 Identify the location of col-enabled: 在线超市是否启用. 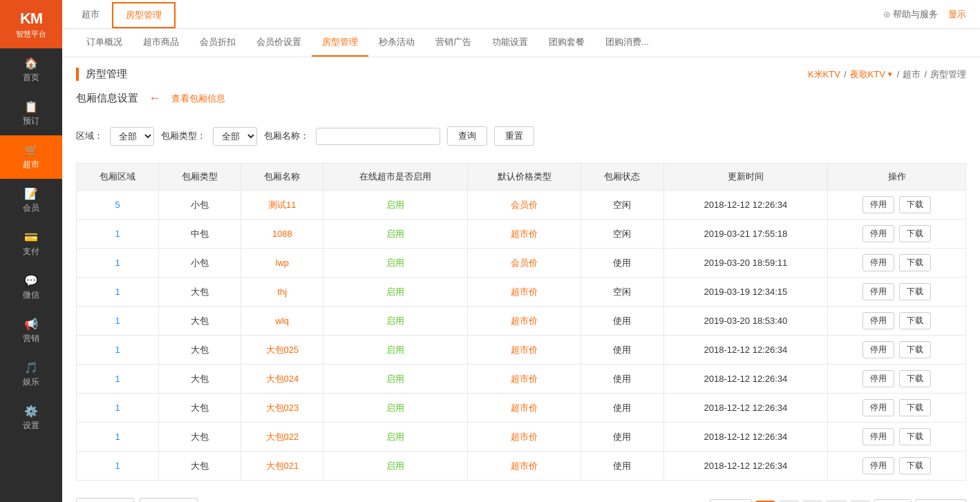
(395, 177).